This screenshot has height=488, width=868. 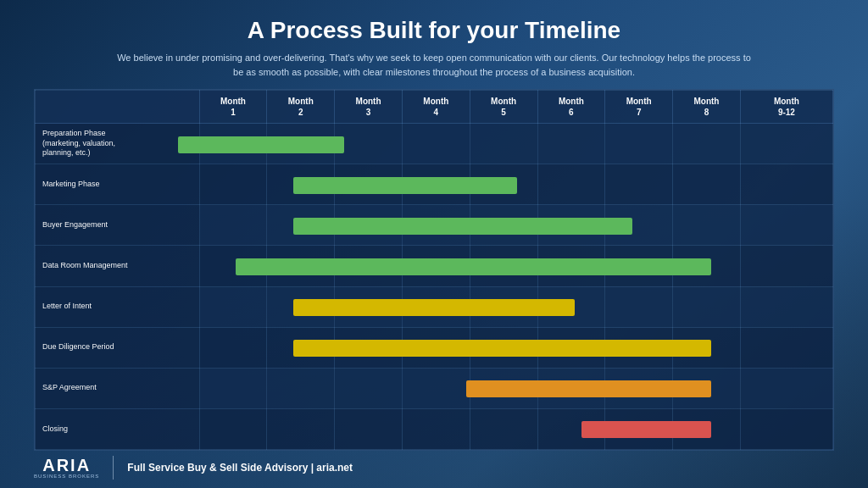 What do you see at coordinates (434, 307) in the screenshot?
I see `table-row: Letter of Intent` at bounding box center [434, 307].